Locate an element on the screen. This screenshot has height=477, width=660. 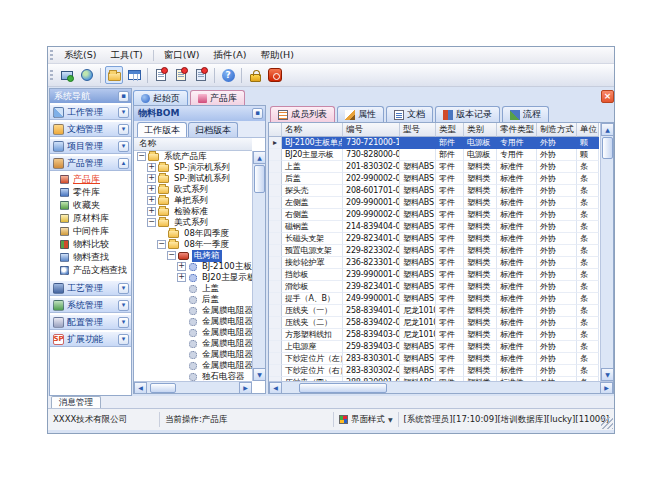
tab-成员列表: 成员列表 is located at coordinates (302, 114).